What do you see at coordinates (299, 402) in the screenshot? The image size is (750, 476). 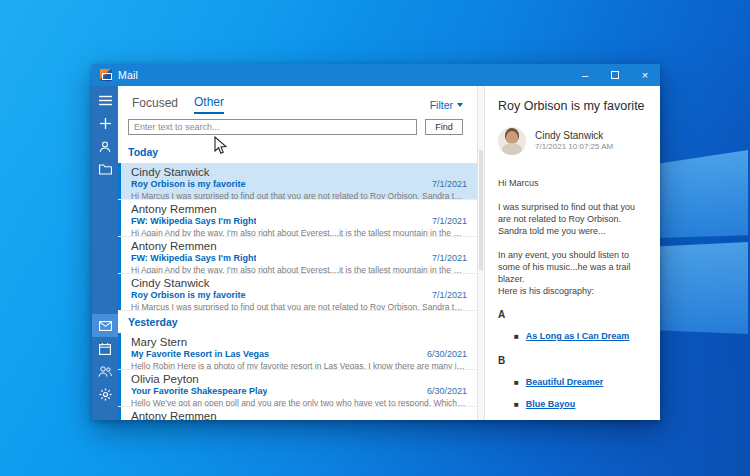 I see `email-preview: Hello We've got an open poll and you are…` at bounding box center [299, 402].